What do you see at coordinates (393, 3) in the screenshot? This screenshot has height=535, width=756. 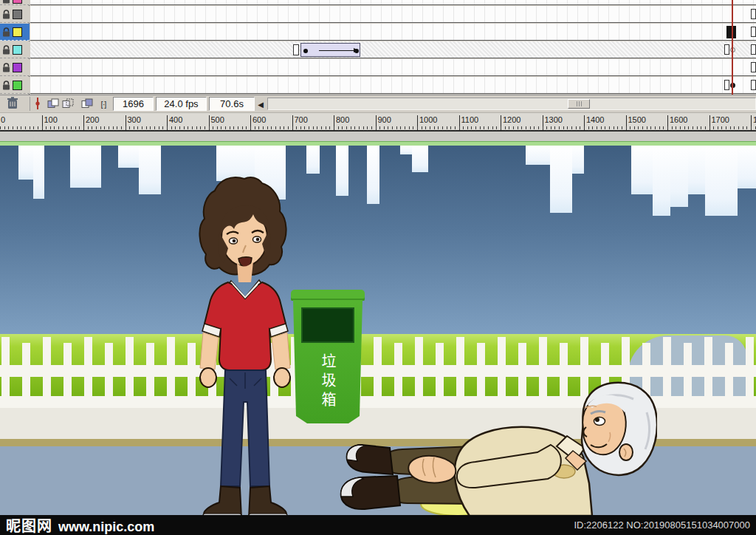 I see `frame-row-magenta` at bounding box center [393, 3].